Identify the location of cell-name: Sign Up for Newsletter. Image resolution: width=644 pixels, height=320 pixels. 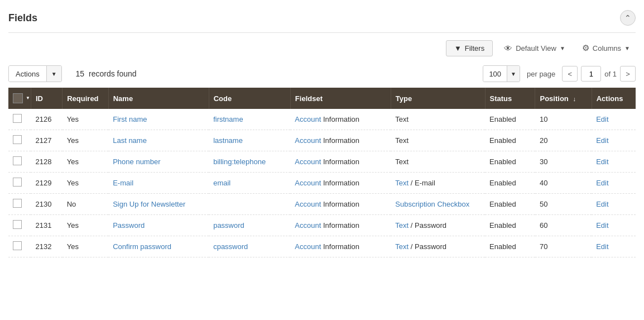
(158, 204).